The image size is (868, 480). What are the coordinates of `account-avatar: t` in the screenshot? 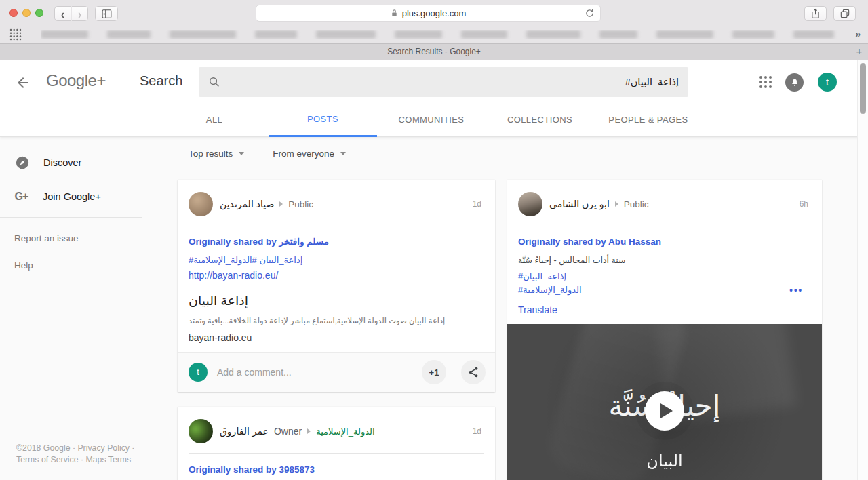 It's located at (827, 82).